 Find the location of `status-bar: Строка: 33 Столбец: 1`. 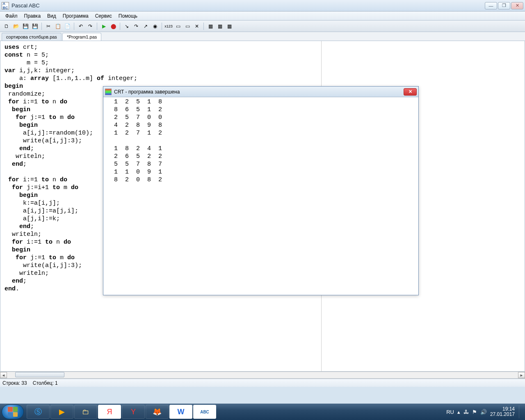

status-bar: Строка: 33 Столбец: 1 is located at coordinates (262, 383).